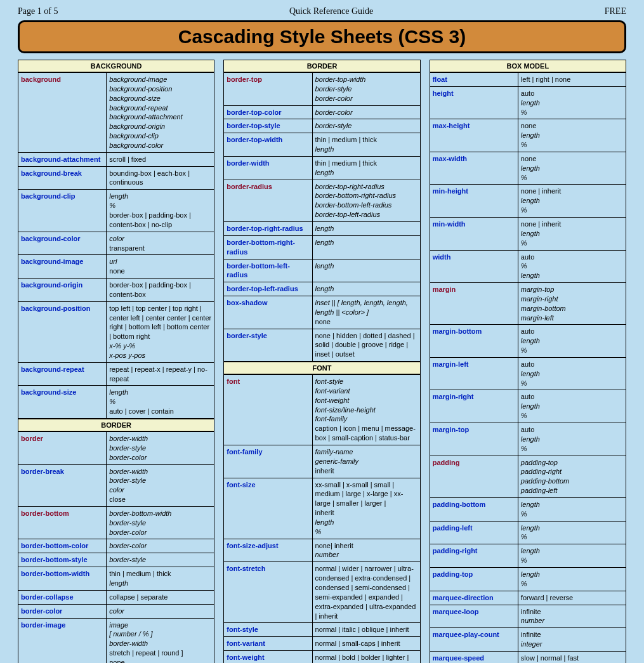  What do you see at coordinates (541, 191) in the screenshot?
I see `value-line: none | inherit` at bounding box center [541, 191].